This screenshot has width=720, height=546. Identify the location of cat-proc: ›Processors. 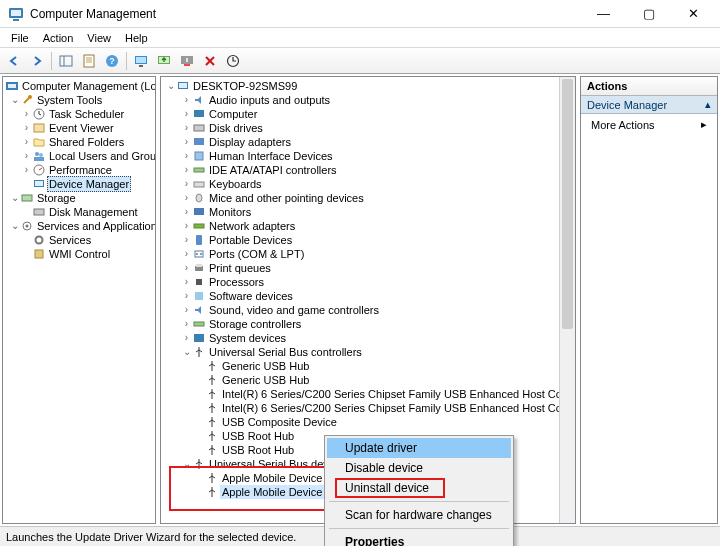
(360, 282).